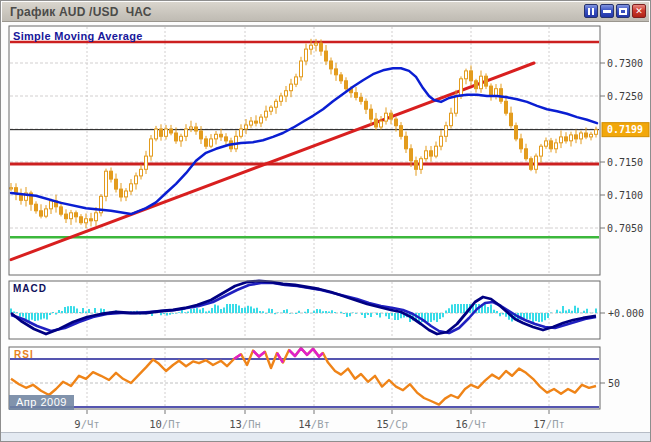 Image resolution: width=651 pixels, height=442 pixels. I want to click on rsi-mid-label: 50, so click(614, 384).